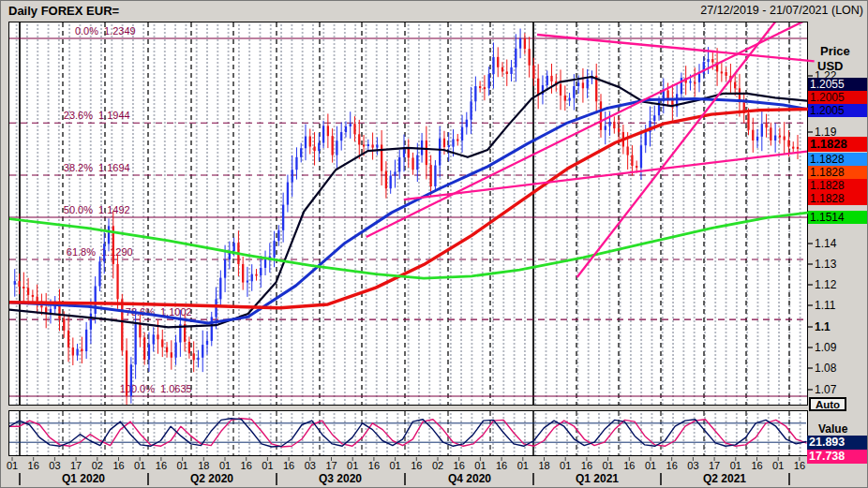  I want to click on price-tick-label: 1.13, so click(825, 264).